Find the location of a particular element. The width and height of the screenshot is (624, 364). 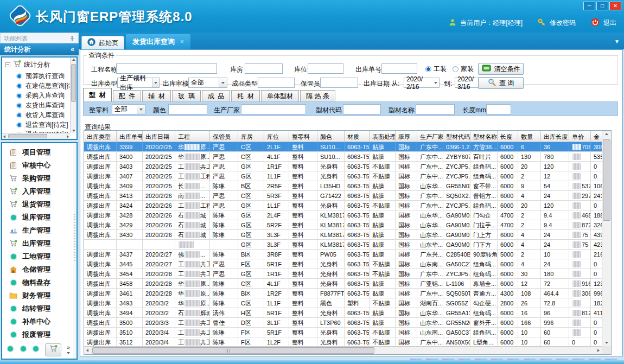

grid-column-header: 型材名称 is located at coordinates (484, 136).